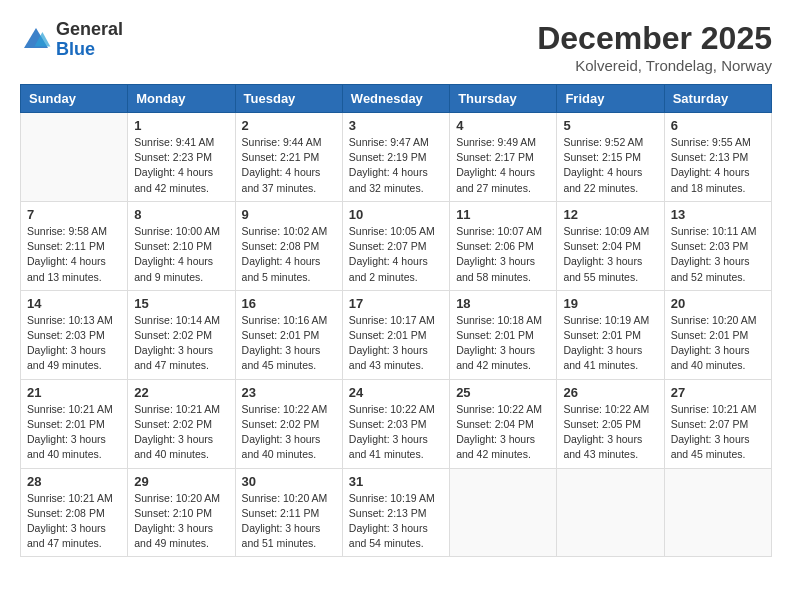  Describe the element at coordinates (396, 344) in the screenshot. I see `day-info: Sunrise: 10:17 AM Sunset: 2:01 PM Daylig…` at that location.